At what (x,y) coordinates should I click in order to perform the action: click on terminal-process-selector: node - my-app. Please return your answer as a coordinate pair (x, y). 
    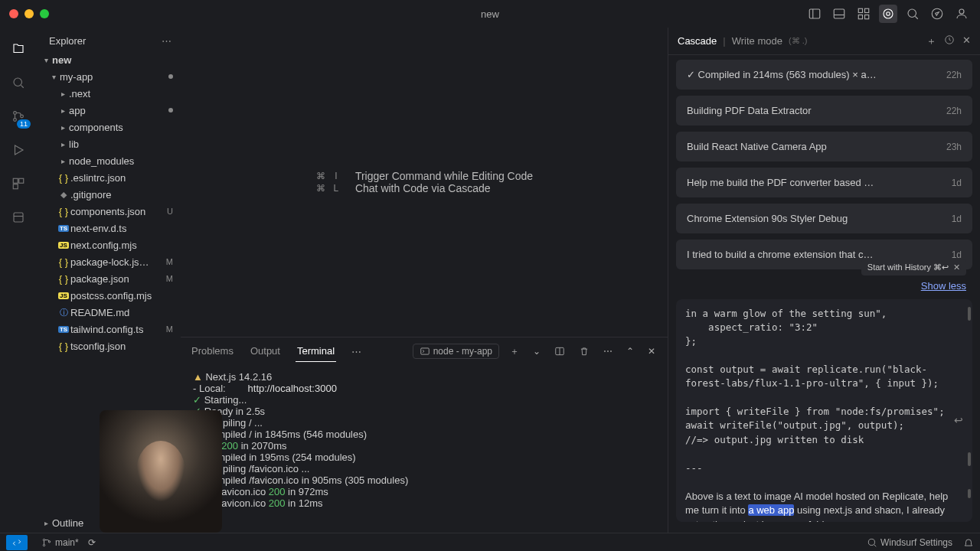
    Looking at the image, I should click on (456, 351).